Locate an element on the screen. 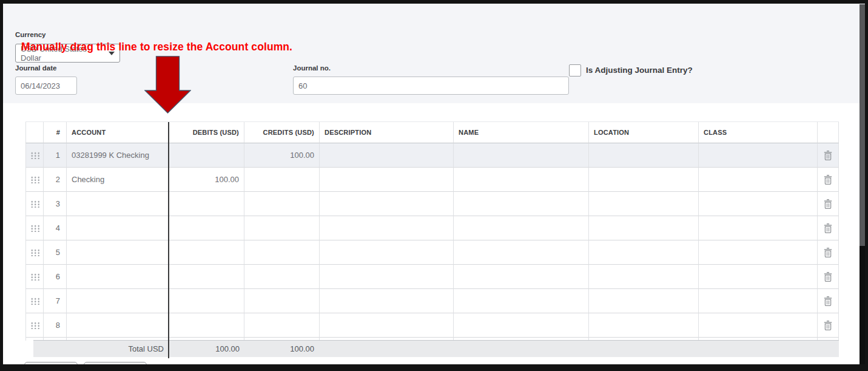 The height and width of the screenshot is (371, 868). credits-cell: 100.00 is located at coordinates (282, 155).